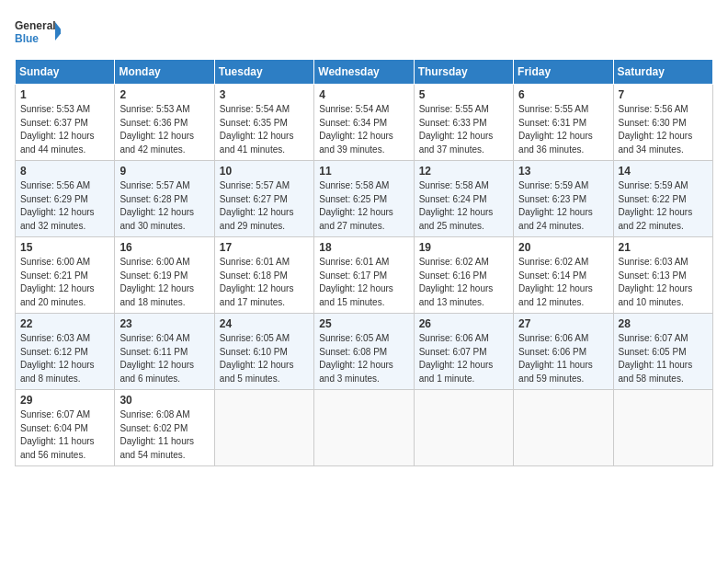 The width and height of the screenshot is (728, 563). What do you see at coordinates (663, 72) in the screenshot?
I see `column-header-saturday: Saturday` at bounding box center [663, 72].